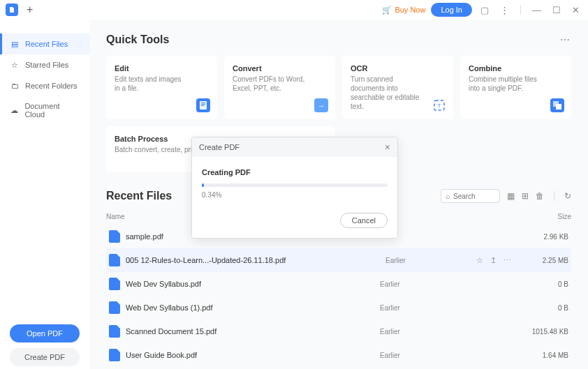 Image resolution: width=588 pixels, height=369 pixels. What do you see at coordinates (294, 10) in the screenshot?
I see `titlebar: + 🛒 Buy Now Log In ▢ ⋮ — ☐ ✕` at bounding box center [294, 10].